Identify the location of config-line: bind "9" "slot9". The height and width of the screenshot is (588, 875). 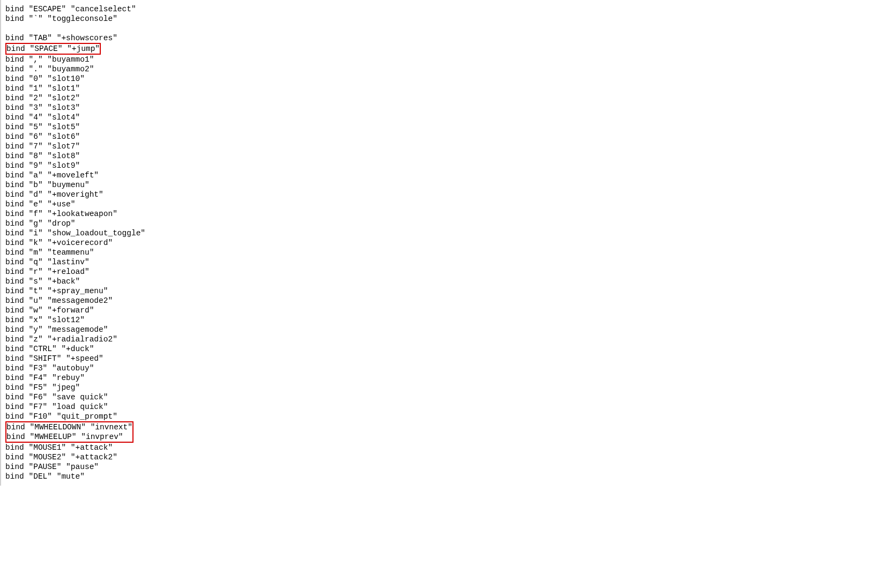
(438, 166).